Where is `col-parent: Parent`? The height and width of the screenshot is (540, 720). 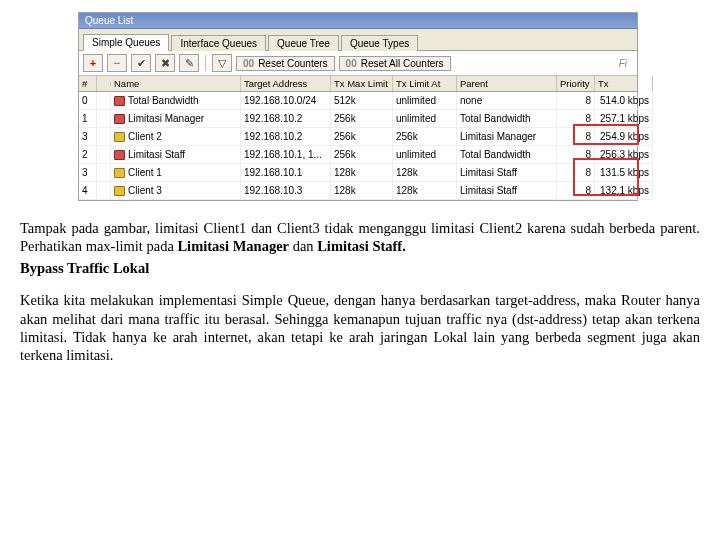 col-parent: Parent is located at coordinates (507, 84).